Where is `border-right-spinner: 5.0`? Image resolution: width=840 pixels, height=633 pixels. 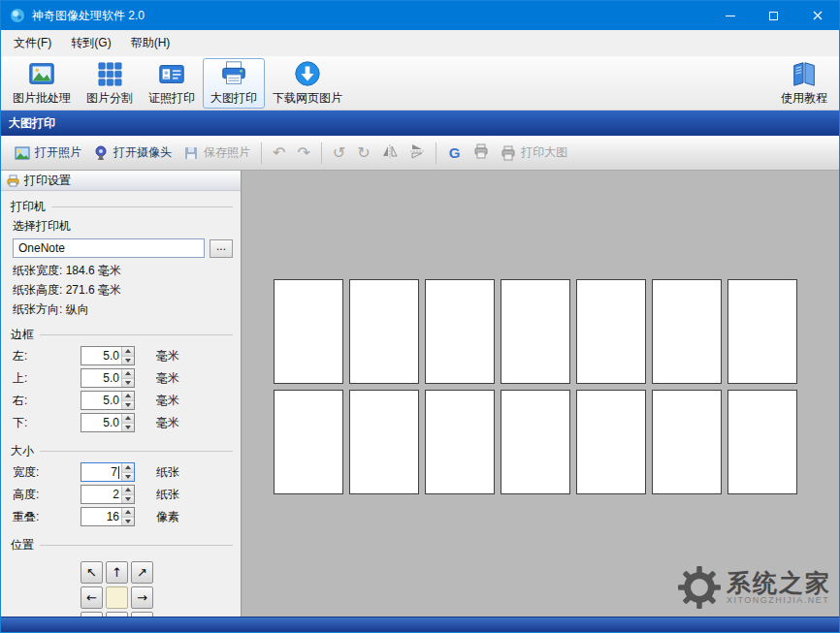 border-right-spinner: 5.0 is located at coordinates (108, 400).